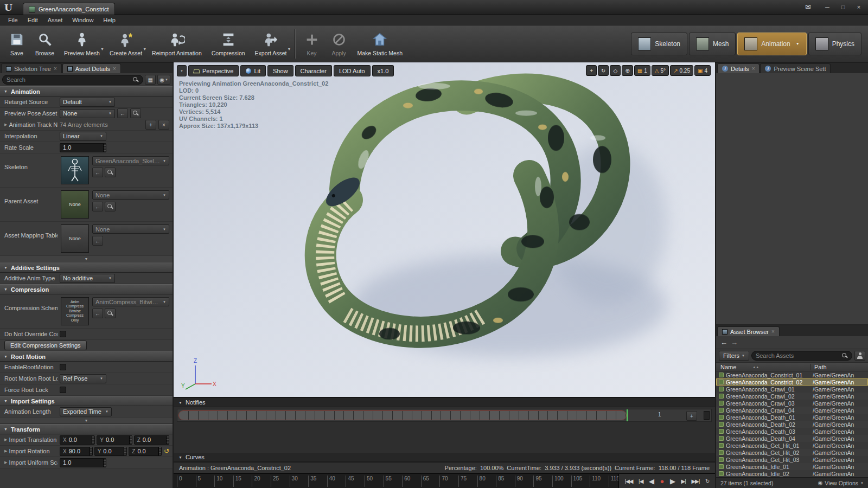  I want to click on rotation-x-input: X90.0, so click(76, 451).